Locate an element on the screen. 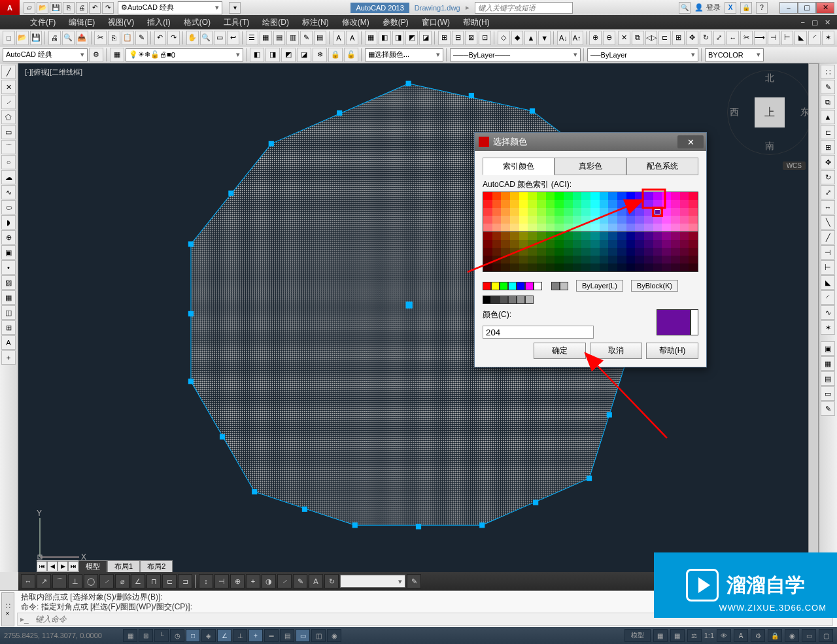 The width and height of the screenshot is (837, 644). tb-a1: A is located at coordinates (339, 38).